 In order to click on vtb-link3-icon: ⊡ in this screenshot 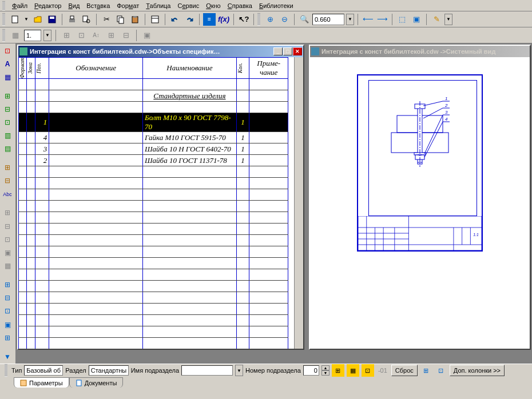, I will do `click(7, 311)`.